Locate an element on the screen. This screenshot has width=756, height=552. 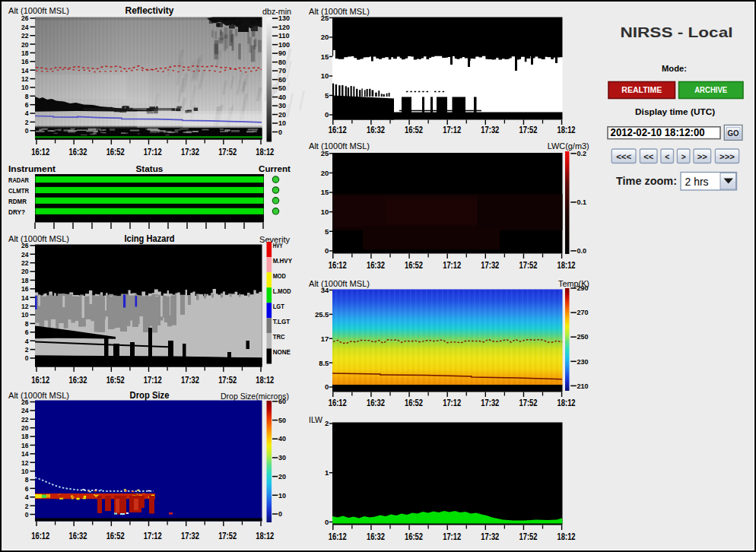
svg-text: 70 is located at coordinates (282, 71).